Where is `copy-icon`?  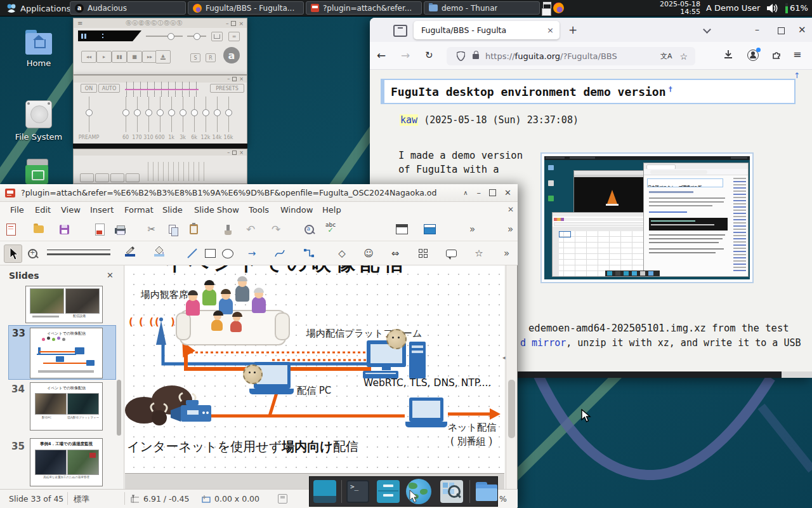 copy-icon is located at coordinates (172, 229).